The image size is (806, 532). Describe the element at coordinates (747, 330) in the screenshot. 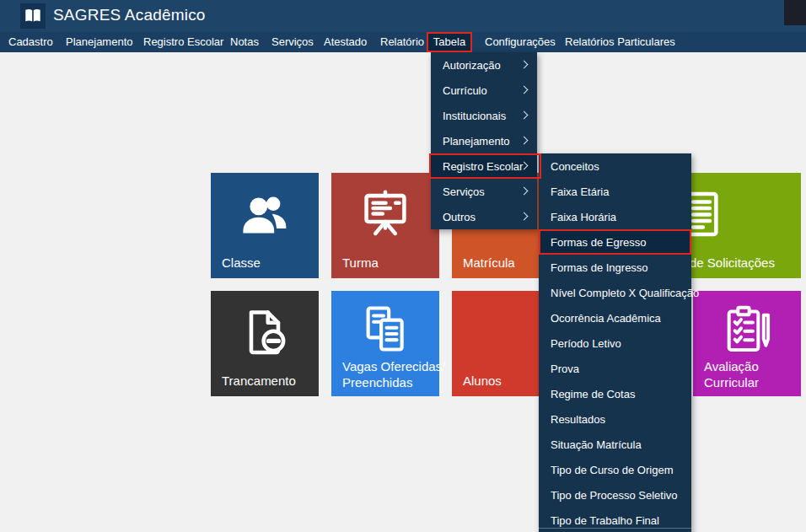

I see `clipboard-check-pen-icon` at that location.